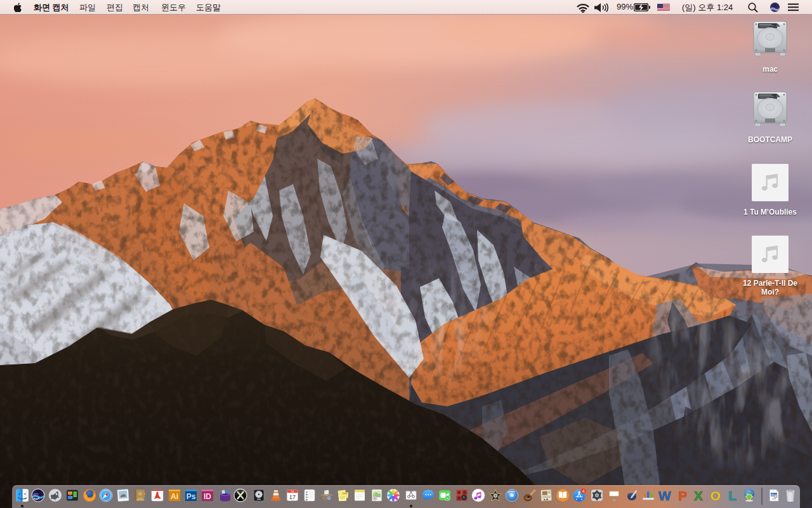 Image resolution: width=812 pixels, height=508 pixels. What do you see at coordinates (292, 497) in the screenshot?
I see `svg-text: 17` at bounding box center [292, 497].